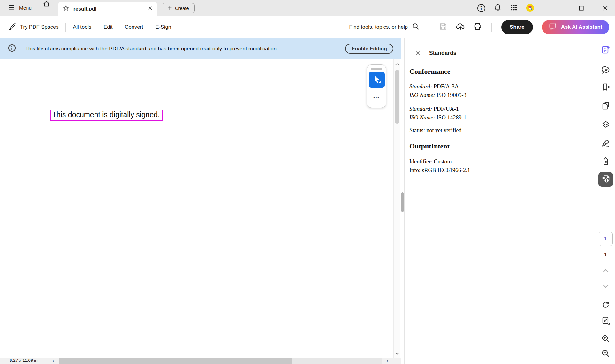 The width and height of the screenshot is (615, 364). I want to click on menu-button: Menu, so click(20, 8).